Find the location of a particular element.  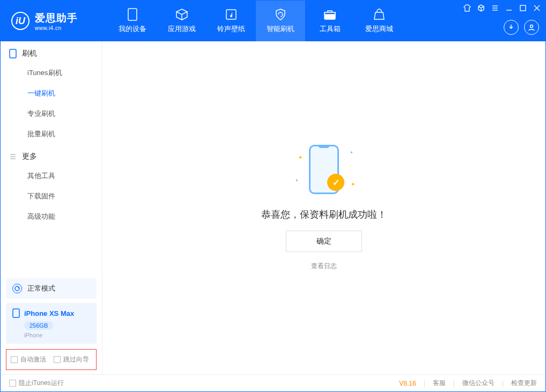

shield-refresh-icon is located at coordinates (281, 14).